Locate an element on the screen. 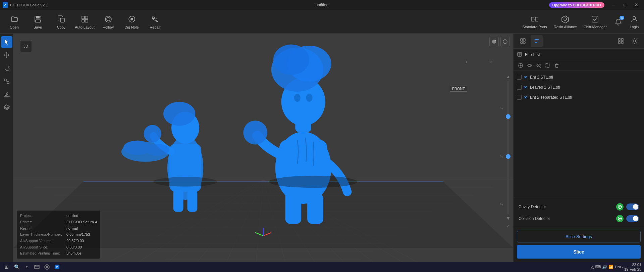  view-cube: 3D is located at coordinates (26, 46).